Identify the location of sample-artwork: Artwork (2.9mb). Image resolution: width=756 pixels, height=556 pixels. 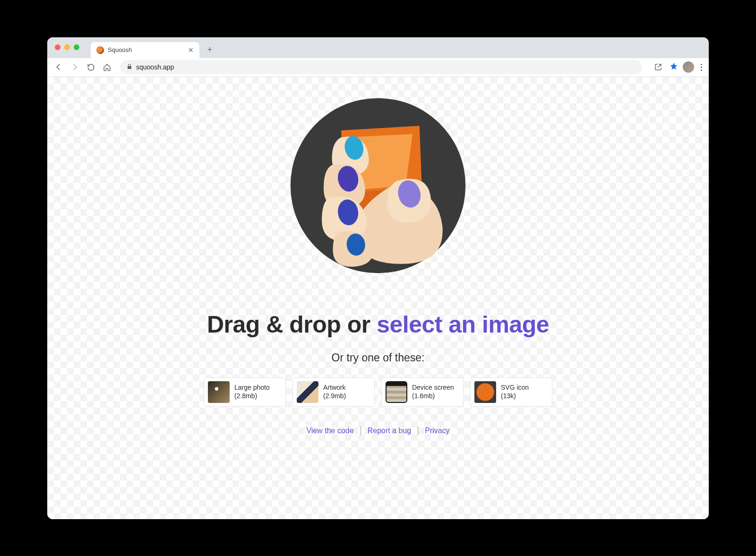
(334, 392).